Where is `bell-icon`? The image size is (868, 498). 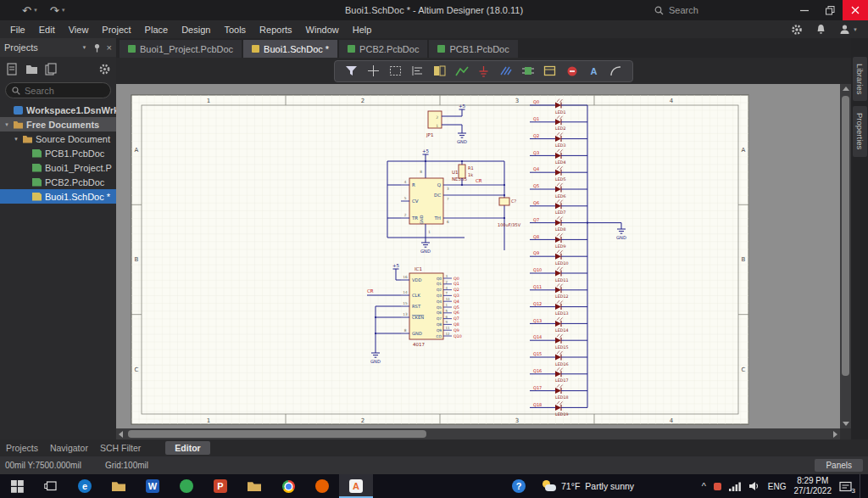 bell-icon is located at coordinates (821, 30).